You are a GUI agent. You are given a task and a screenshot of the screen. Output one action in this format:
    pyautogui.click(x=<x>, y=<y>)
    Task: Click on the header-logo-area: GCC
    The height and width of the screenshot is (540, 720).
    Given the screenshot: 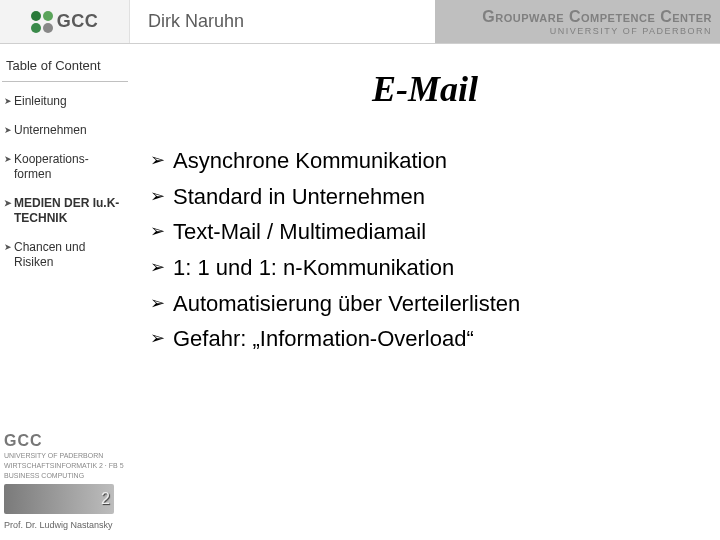 What is the action you would take?
    pyautogui.click(x=65, y=22)
    